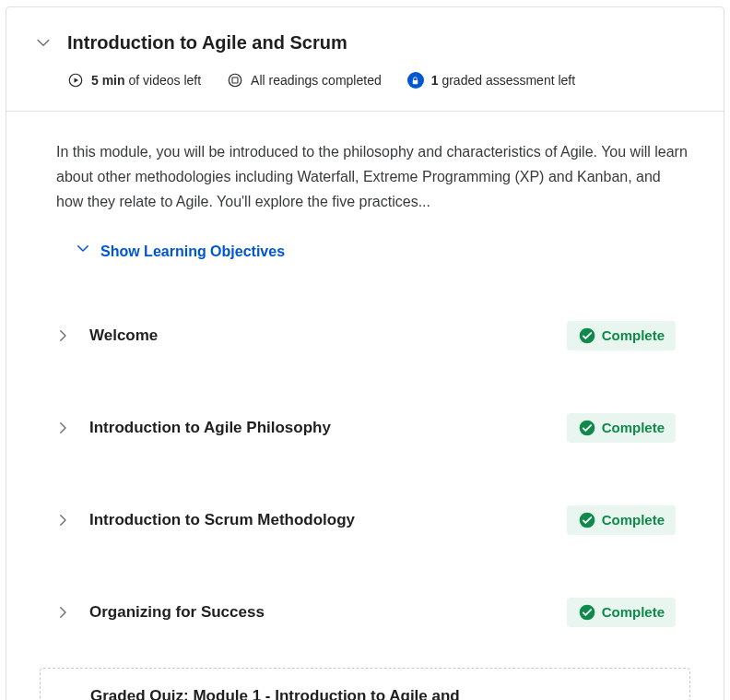 The width and height of the screenshot is (730, 700). Describe the element at coordinates (135, 80) in the screenshot. I see `stat-videos: 5 min of videos left` at that location.